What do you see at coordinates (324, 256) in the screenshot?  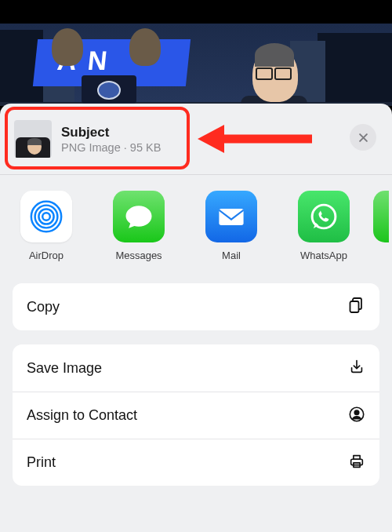 I see `share-app-label: WhatsApp` at bounding box center [324, 256].